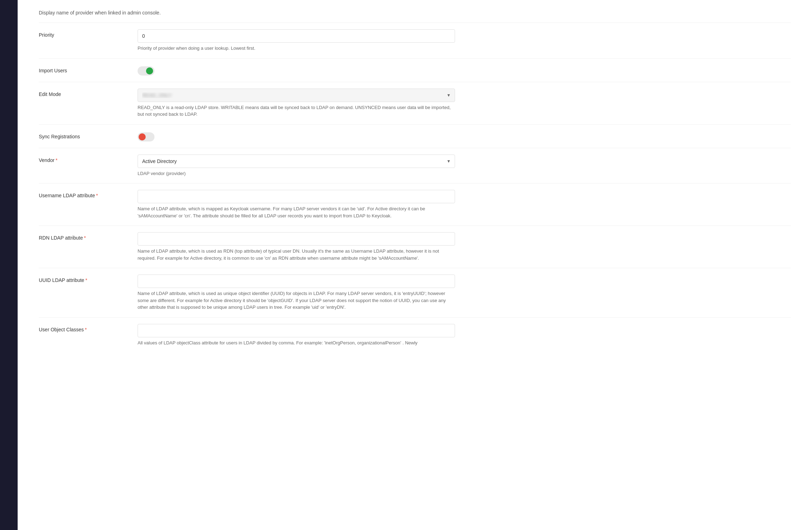 The height and width of the screenshot is (530, 812). Describe the element at coordinates (415, 136) in the screenshot. I see `sync-registrations-row: Sync Registrations` at that location.